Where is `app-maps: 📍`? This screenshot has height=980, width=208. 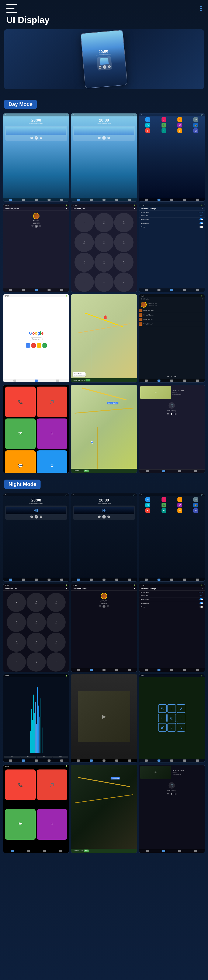 app-maps: 📍 is located at coordinates (180, 119).